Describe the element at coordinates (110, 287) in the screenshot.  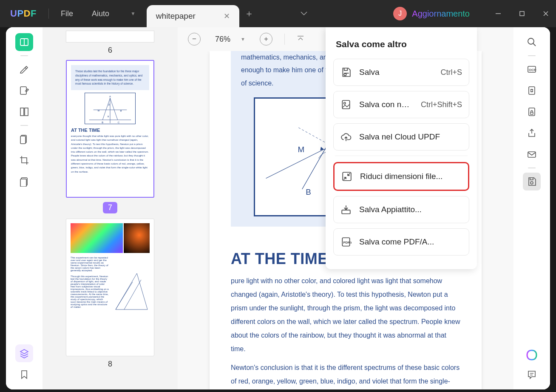
I see `thumbnail-page-8: This experiment can be repeated over and…` at that location.